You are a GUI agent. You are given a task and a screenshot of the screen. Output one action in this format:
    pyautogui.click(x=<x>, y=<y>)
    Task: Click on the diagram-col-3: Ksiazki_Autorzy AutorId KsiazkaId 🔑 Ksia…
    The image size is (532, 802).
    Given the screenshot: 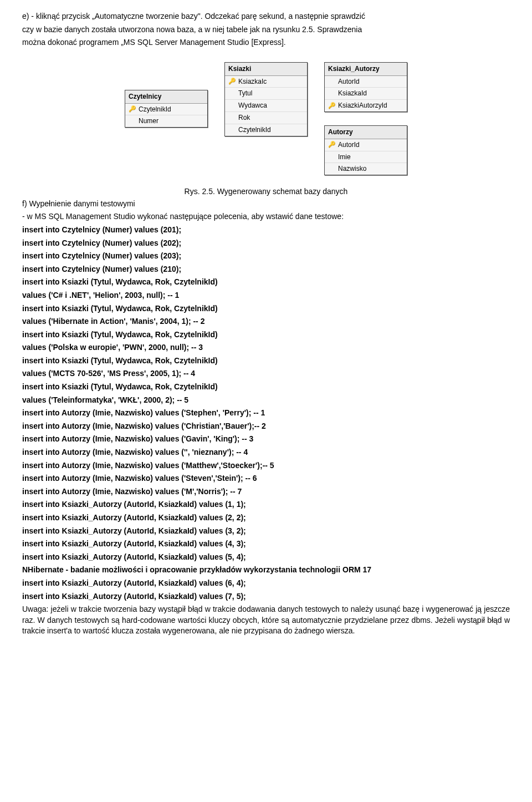 What is the action you would take?
    pyautogui.click(x=366, y=119)
    